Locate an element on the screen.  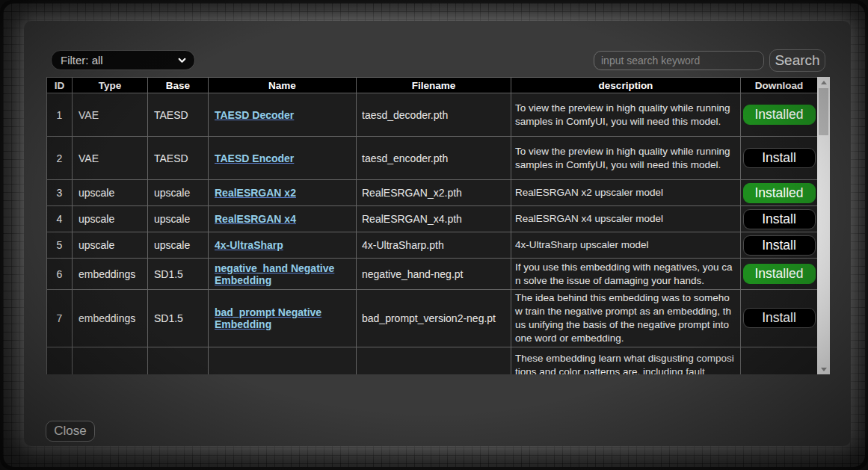
table-row: 4 upscale upscale RealESRGAN x4 RealESRG… is located at coordinates (432, 220).